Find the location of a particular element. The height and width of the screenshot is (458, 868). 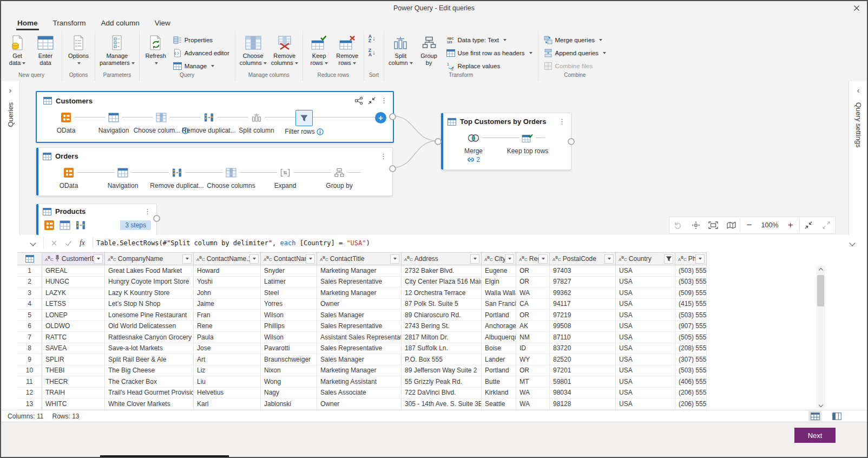

query-step: OData is located at coordinates (69, 178).